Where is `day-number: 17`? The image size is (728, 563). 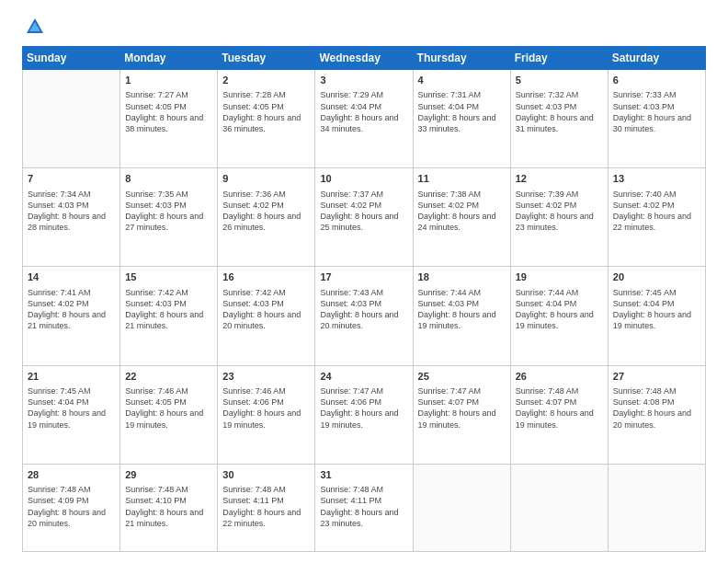
day-number: 17 is located at coordinates (364, 278).